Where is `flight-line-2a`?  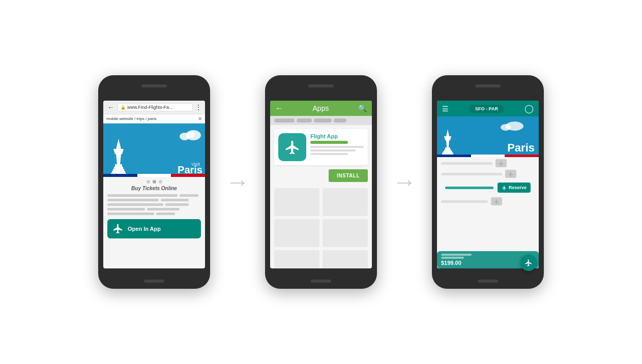
flight-line-2a is located at coordinates (472, 174).